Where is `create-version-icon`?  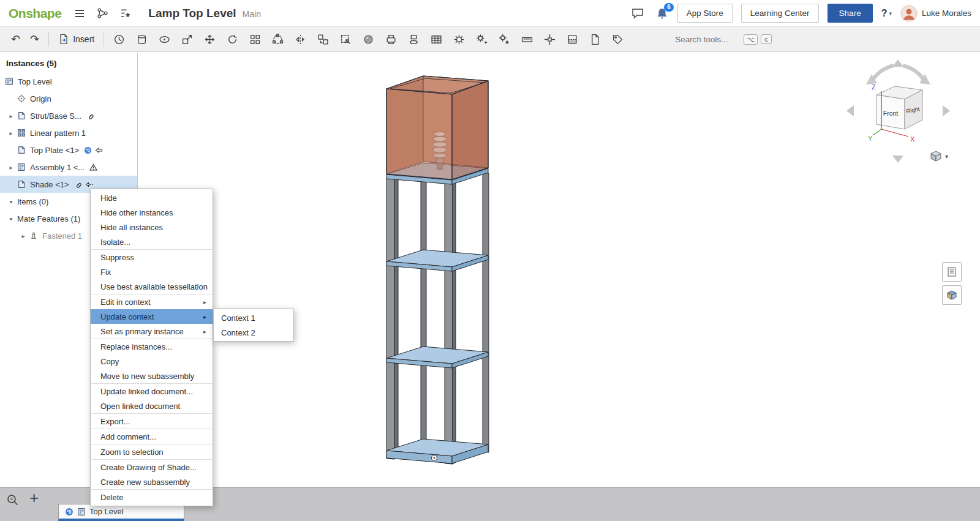
create-version-icon is located at coordinates (125, 13).